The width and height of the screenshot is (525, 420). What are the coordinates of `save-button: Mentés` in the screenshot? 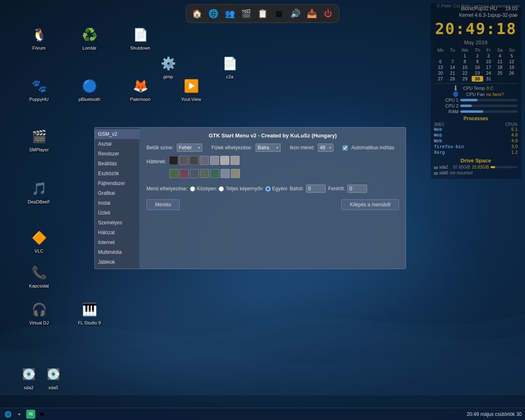 It's located at (163, 205).